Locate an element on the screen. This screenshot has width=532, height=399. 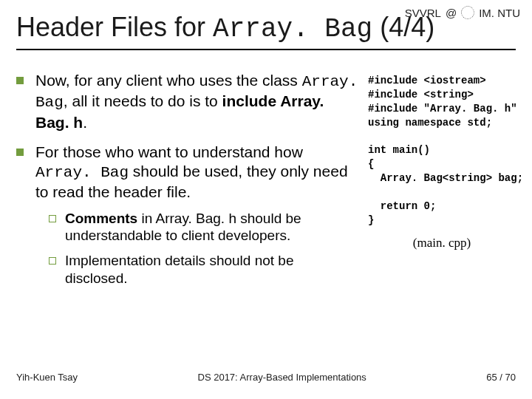
code-l11: } is located at coordinates (371, 220).